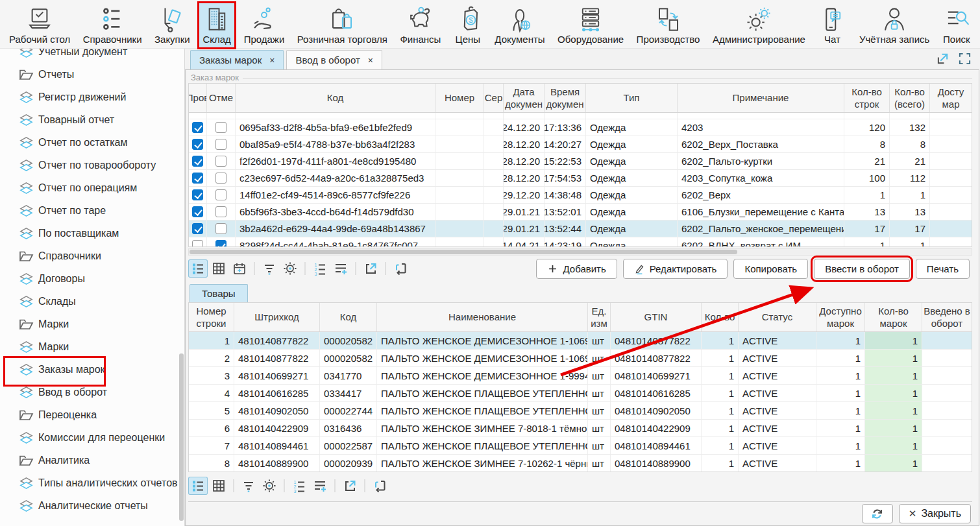  Describe the element at coordinates (334, 60) in the screenshot. I see `tab-vvod-v-oborot: Ввод в оборот ×` at that location.